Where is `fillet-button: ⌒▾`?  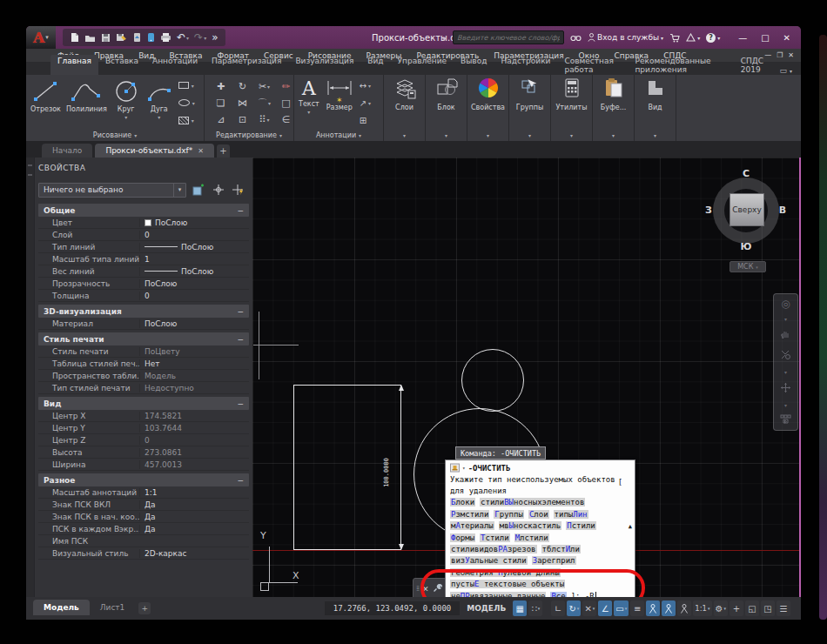 fillet-button: ⌒▾ is located at coordinates (265, 103).